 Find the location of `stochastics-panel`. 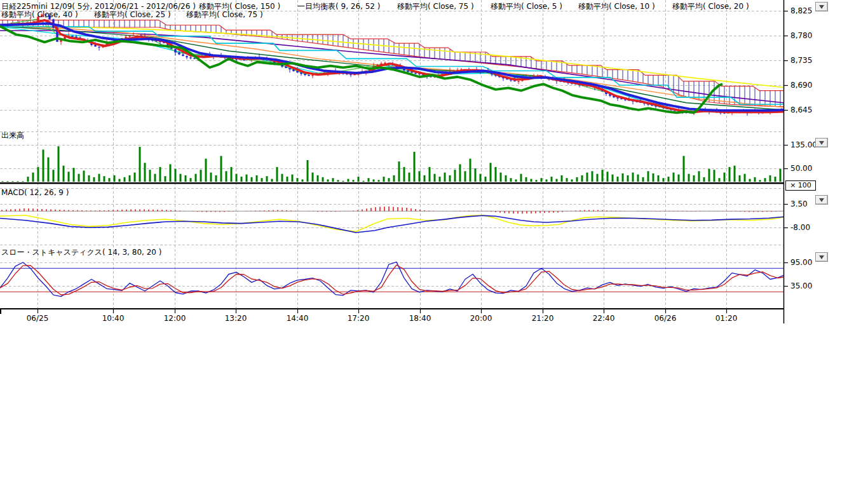

stochastics-panel is located at coordinates (391, 279).